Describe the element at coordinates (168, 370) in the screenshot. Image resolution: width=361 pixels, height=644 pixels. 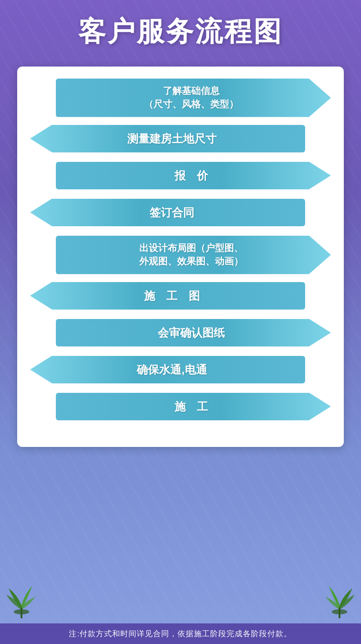
I see `step-bar-8: 8确保水通,电通` at that location.